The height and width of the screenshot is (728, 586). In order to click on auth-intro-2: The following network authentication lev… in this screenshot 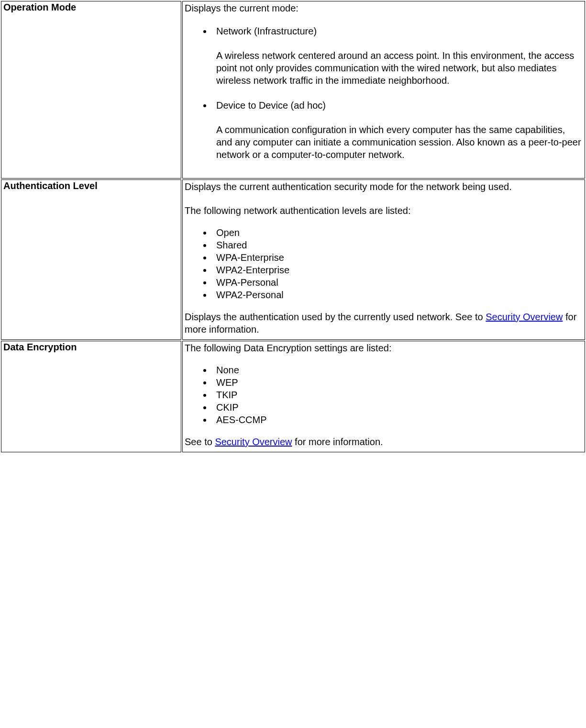, I will do `click(384, 211)`.